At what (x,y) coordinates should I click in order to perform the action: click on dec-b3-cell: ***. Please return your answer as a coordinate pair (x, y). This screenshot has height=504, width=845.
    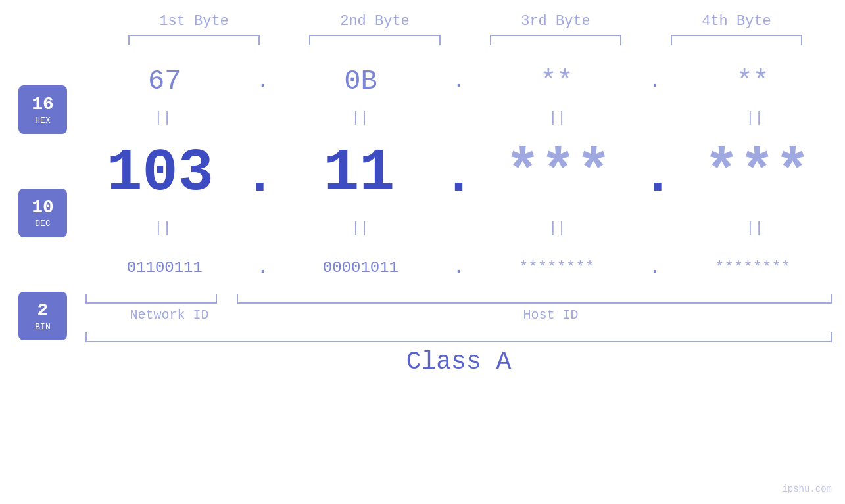
    Looking at the image, I should click on (558, 173).